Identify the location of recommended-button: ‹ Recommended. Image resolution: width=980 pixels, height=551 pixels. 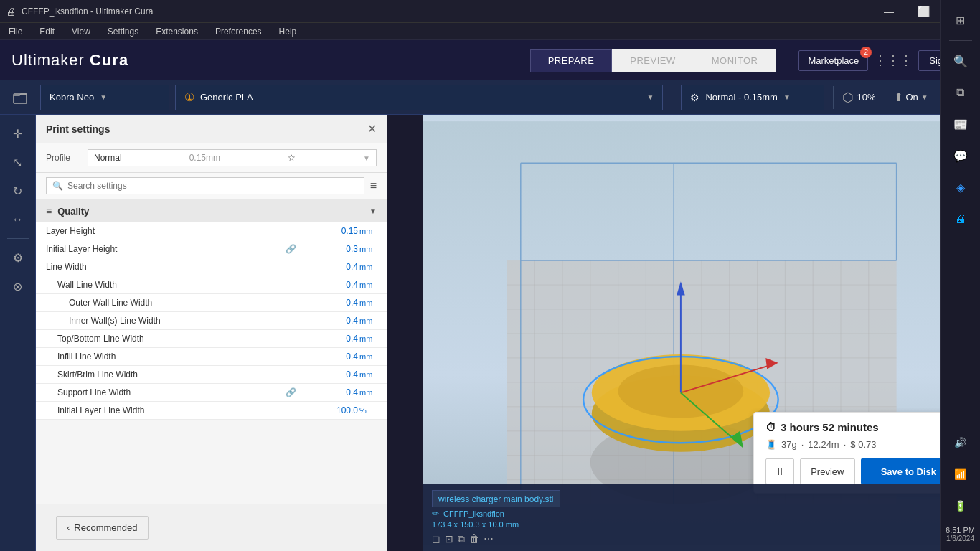
(102, 528).